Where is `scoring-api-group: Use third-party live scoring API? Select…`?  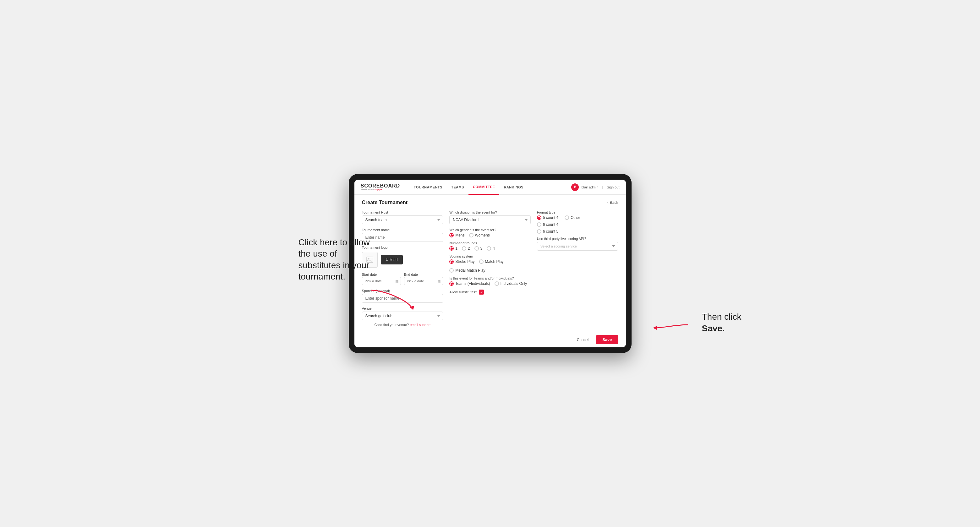
scoring-api-group: Use third-party live scoring API? Select… is located at coordinates (578, 244).